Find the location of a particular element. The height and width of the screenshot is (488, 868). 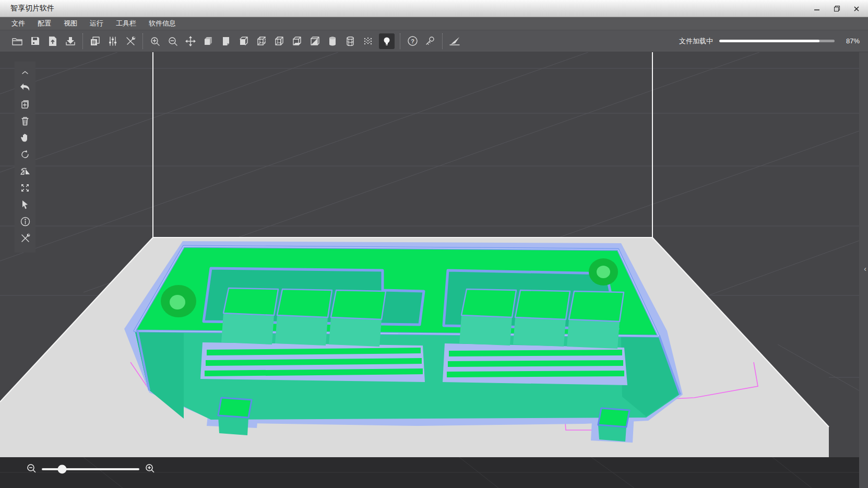

folder-icon is located at coordinates (17, 41).